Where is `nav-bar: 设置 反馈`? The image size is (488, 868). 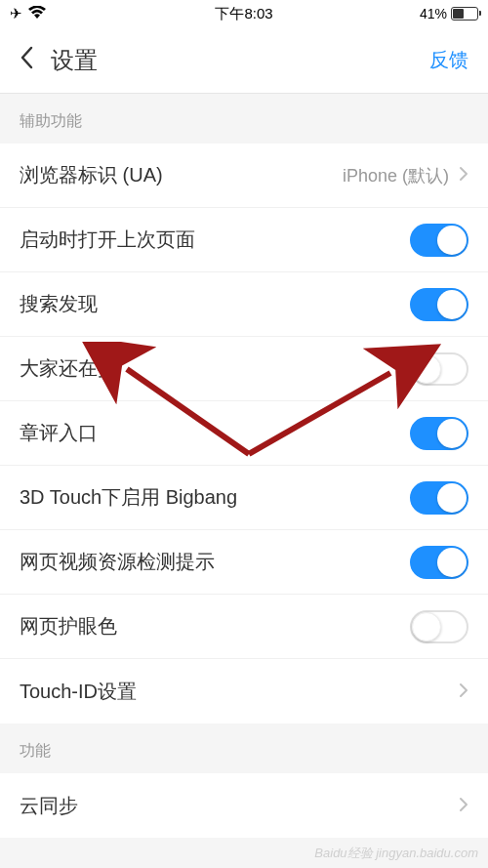 nav-bar: 设置 反馈 is located at coordinates (244, 61).